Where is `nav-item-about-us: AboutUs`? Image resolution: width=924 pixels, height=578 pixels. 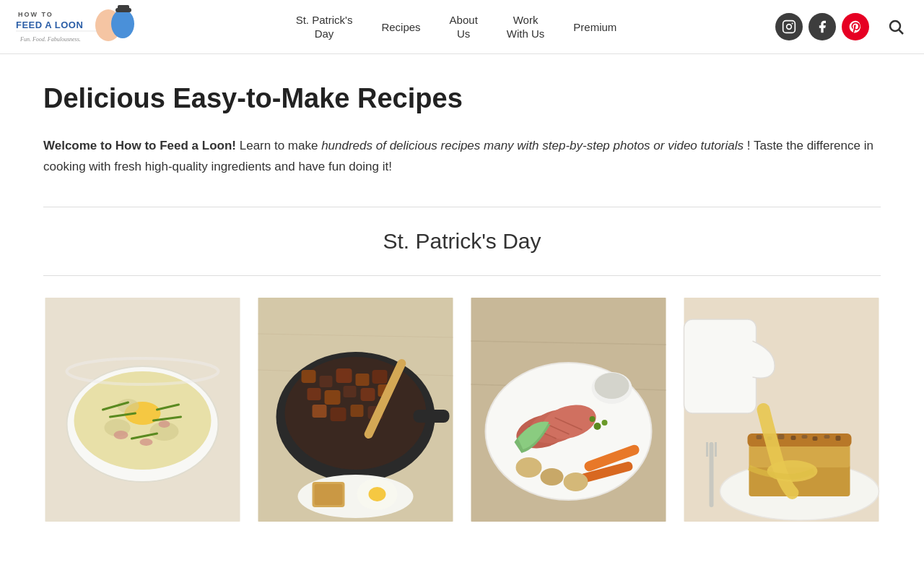
nav-item-about-us: AboutUs is located at coordinates (463, 27).